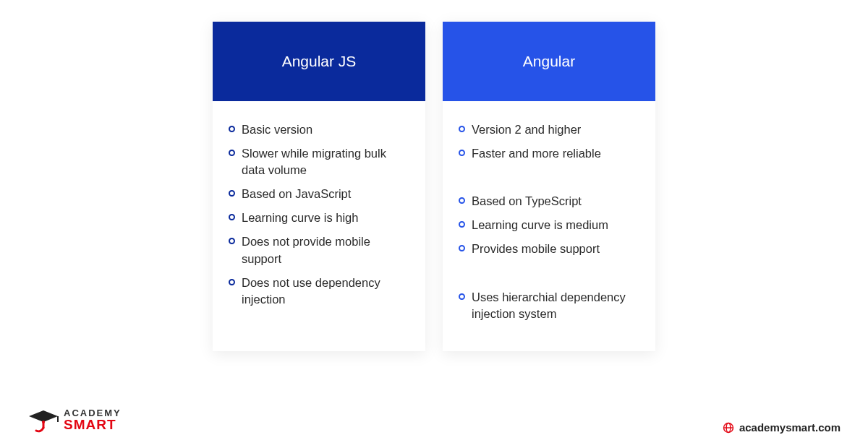 Image resolution: width=868 pixels, height=448 pixels. What do you see at coordinates (728, 428) in the screenshot?
I see `globe-icon` at bounding box center [728, 428].